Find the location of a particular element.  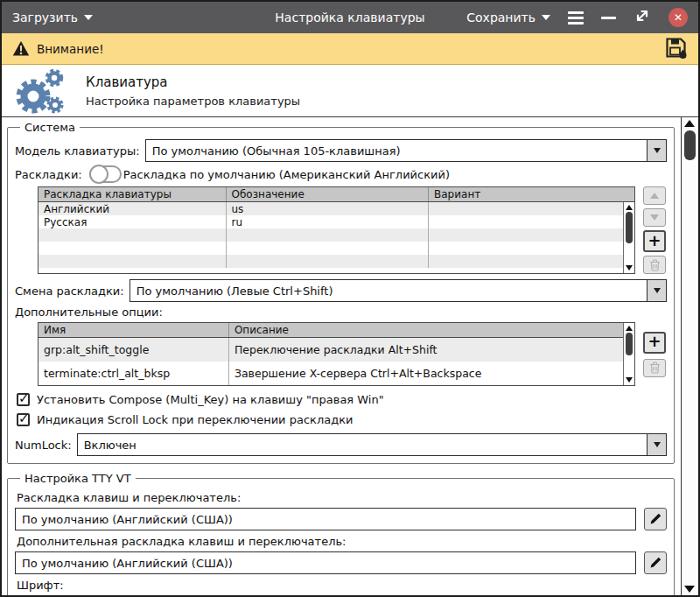

minimize-icon is located at coordinates (609, 18).